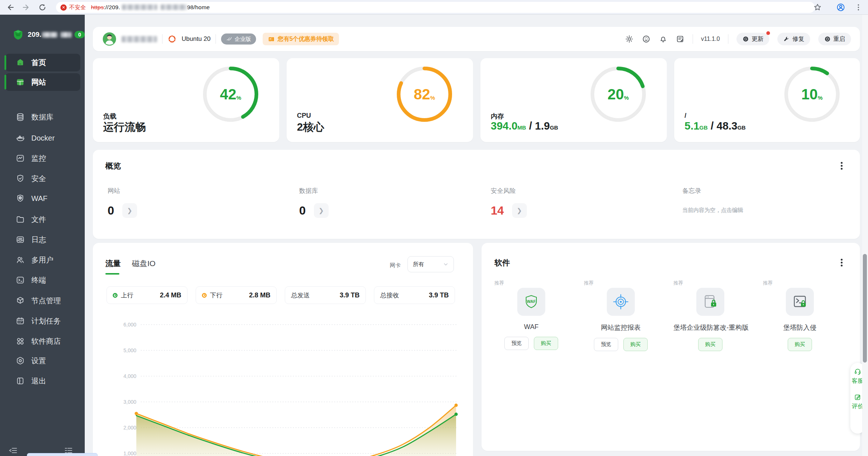 The width and height of the screenshot is (868, 456). What do you see at coordinates (531, 302) in the screenshot?
I see `waf-app-icon: WAF` at bounding box center [531, 302].